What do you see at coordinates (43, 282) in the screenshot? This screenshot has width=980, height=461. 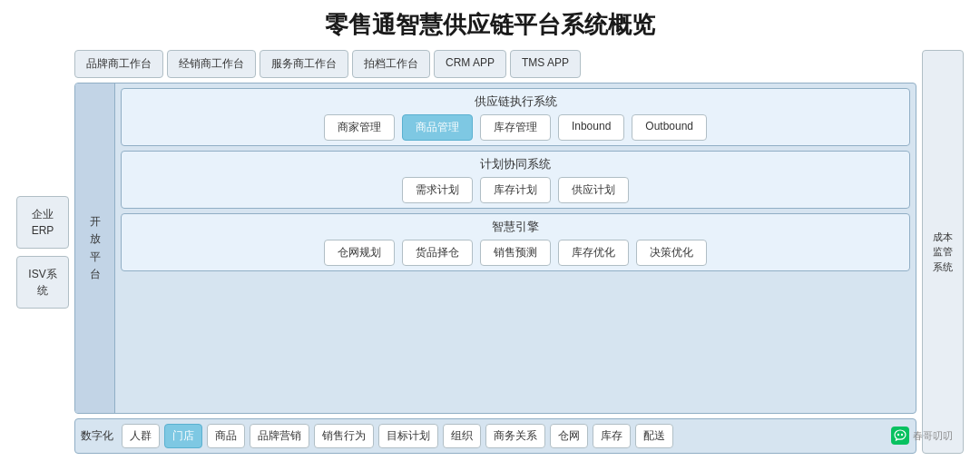 I see `isv-box: ISV系统` at bounding box center [43, 282].